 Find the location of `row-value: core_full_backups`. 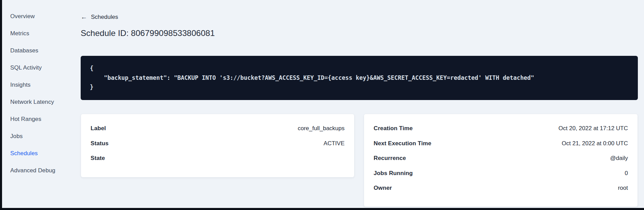

row-value: core_full_backups is located at coordinates (321, 128).